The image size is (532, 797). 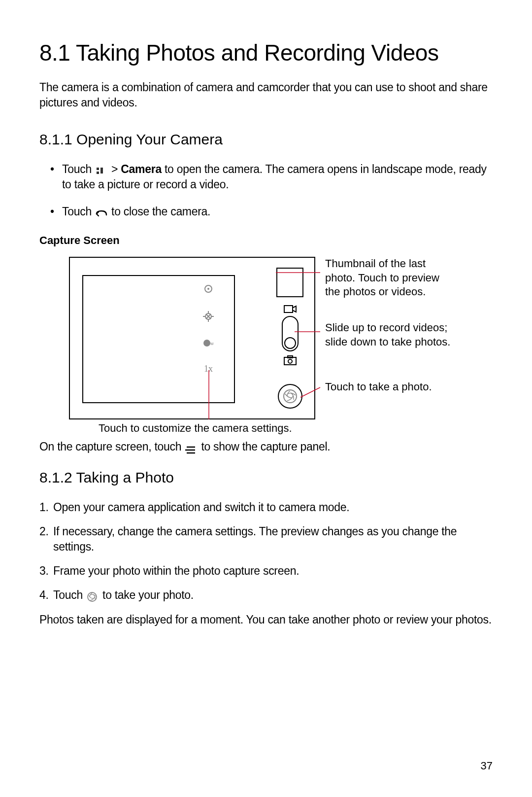 I want to click on video-mode-icon, so click(x=290, y=310).